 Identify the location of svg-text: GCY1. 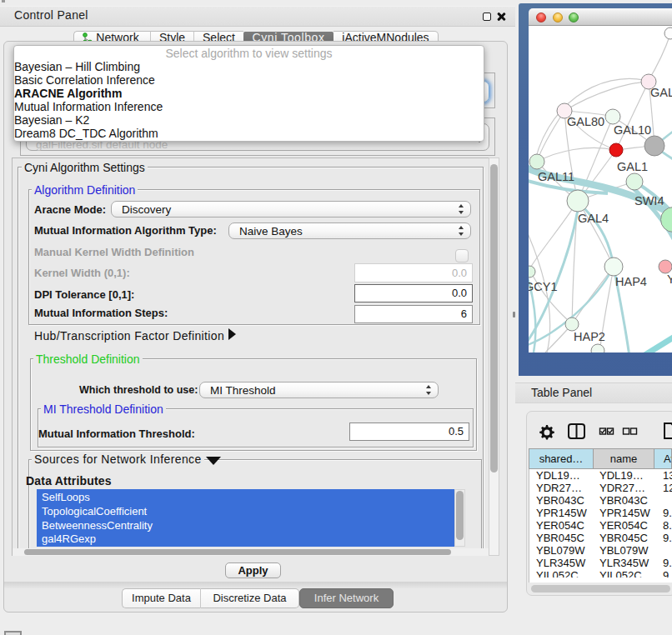
(544, 287).